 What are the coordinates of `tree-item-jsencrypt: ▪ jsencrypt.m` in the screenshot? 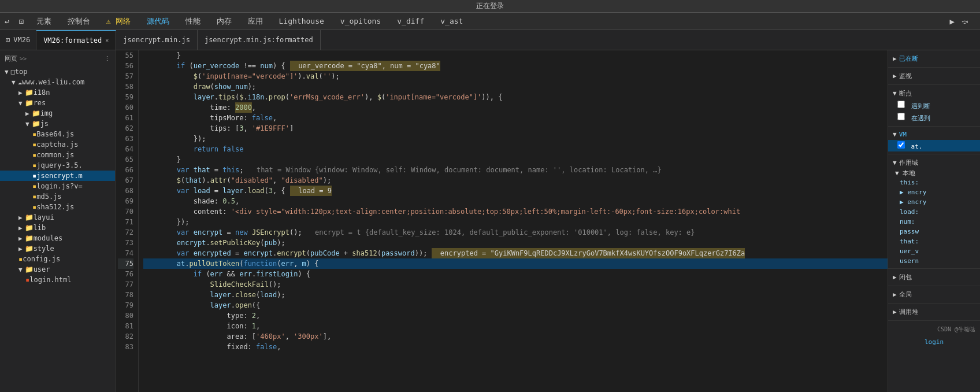 It's located at (58, 176).